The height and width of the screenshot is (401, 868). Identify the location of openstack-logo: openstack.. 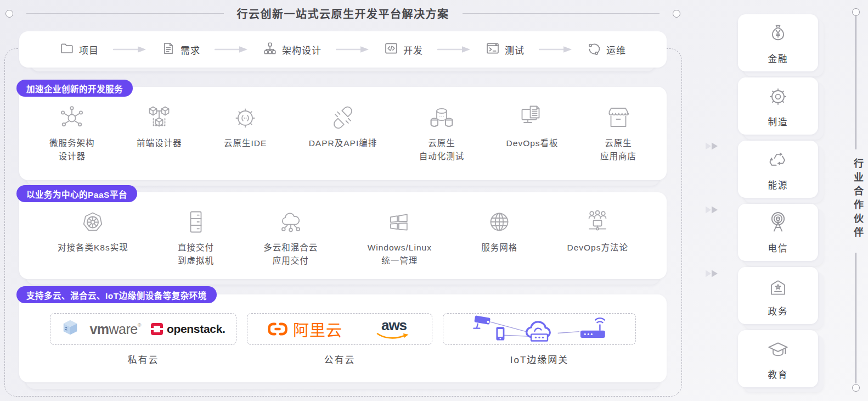
(188, 329).